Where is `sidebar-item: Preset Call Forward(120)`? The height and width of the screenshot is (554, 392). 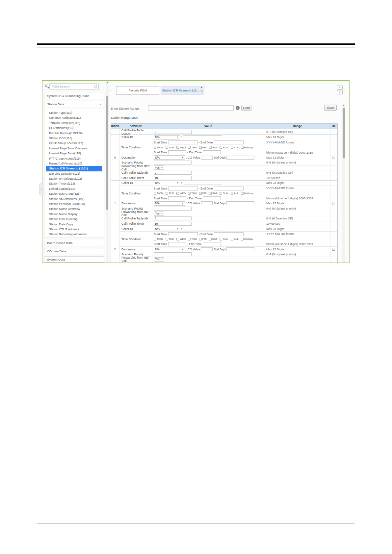 sidebar-item: Preset Call Forward(120) is located at coordinates (74, 164).